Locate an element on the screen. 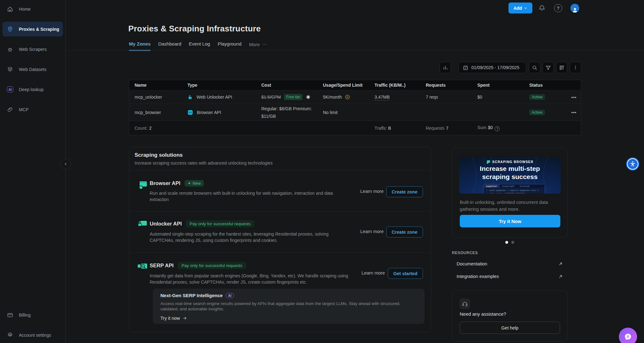  sum-help-icon: ? is located at coordinates (497, 129).